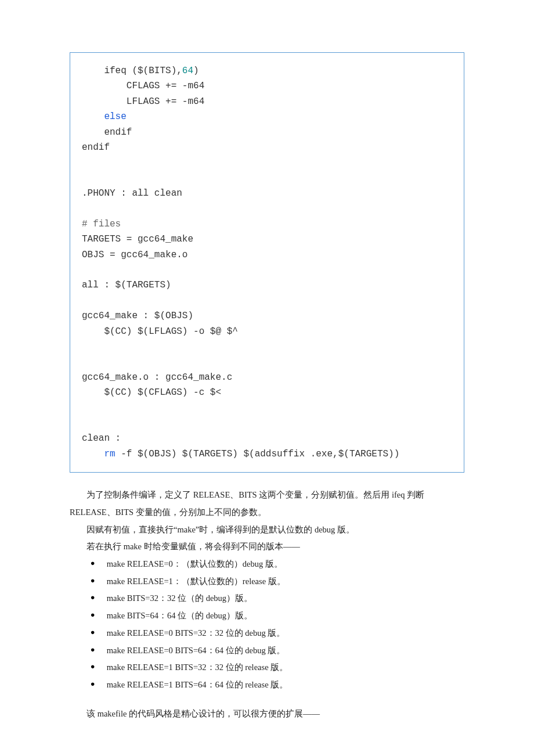 The image size is (534, 756). What do you see at coordinates (143, 86) in the screenshot?
I see `code-line: CFLAGS += -m64` at bounding box center [143, 86].